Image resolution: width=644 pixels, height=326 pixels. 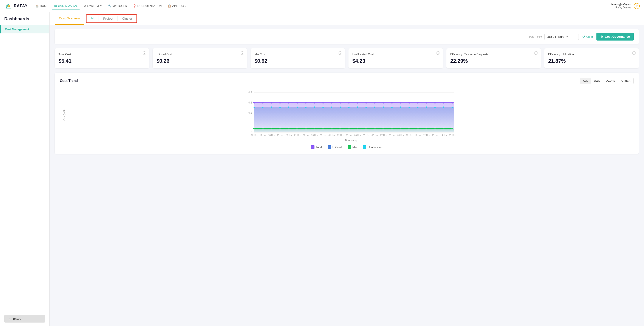 What do you see at coordinates (426, 135) in the screenshot?
I see `svg-text: 12 Hrs` at bounding box center [426, 135].